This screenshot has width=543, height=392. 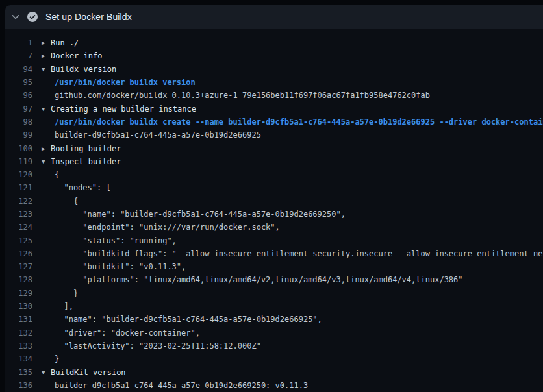 What do you see at coordinates (274, 17) in the screenshot?
I see `step-header: Set up Docker Buildx` at bounding box center [274, 17].